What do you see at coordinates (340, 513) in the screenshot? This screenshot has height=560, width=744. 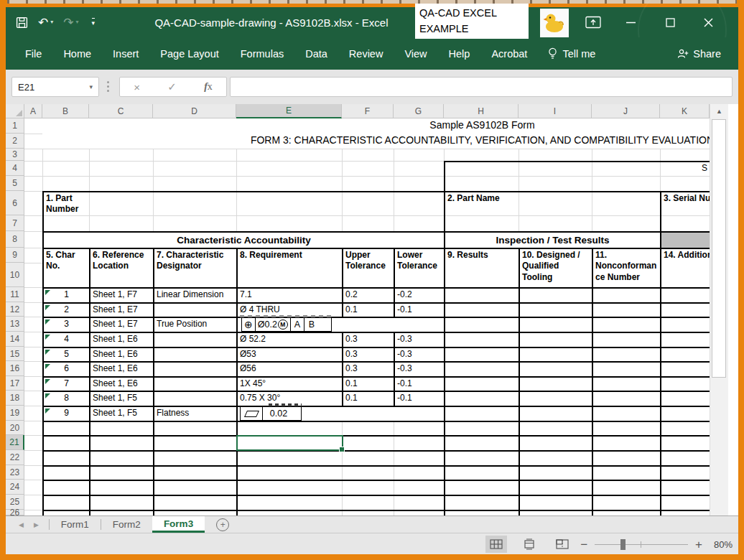 I see `cell-E26` at bounding box center [340, 513].